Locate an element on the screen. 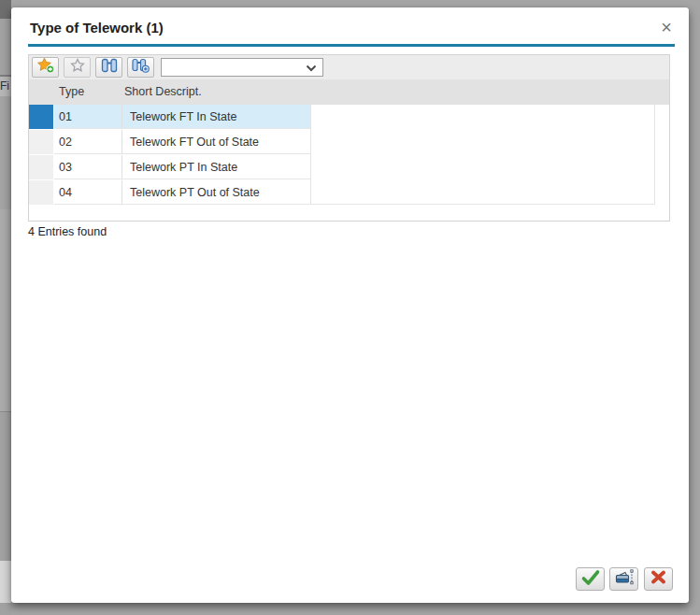 This screenshot has height=615, width=700. table-header-row: Type Short Descript. is located at coordinates (350, 92).